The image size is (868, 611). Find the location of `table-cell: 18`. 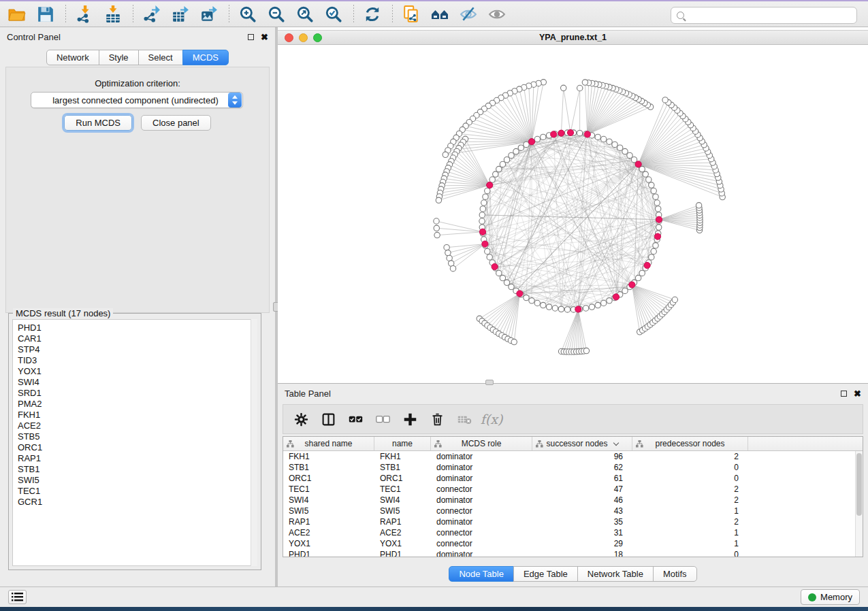

table-cell: 18 is located at coordinates (583, 553).